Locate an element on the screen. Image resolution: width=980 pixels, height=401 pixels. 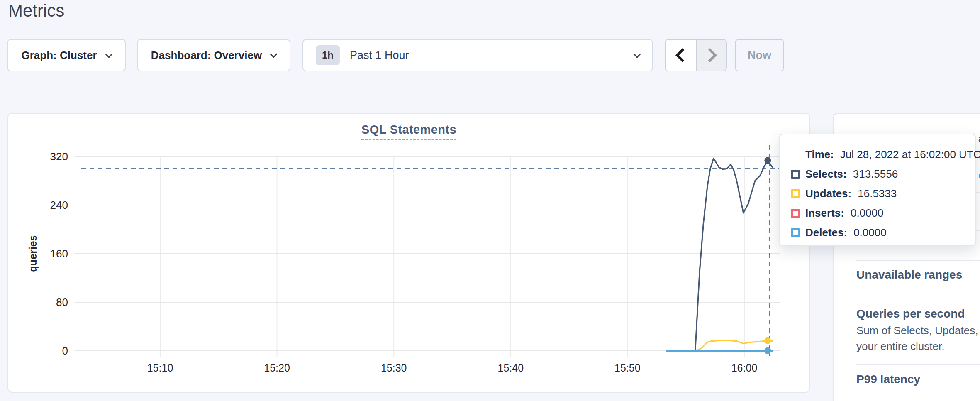
dashboard-dropdown-label: Dashboard: Overview is located at coordinates (207, 56).